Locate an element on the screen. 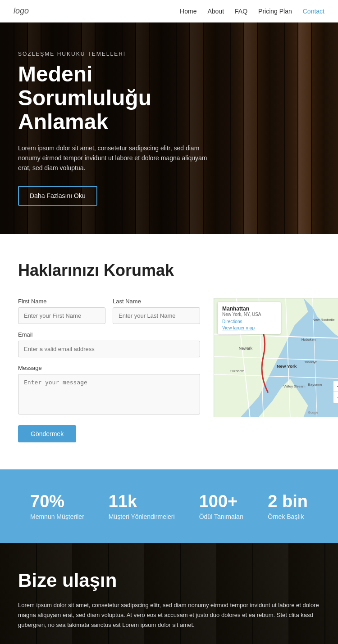  svg-text: Valley Stream is located at coordinates (295, 386).